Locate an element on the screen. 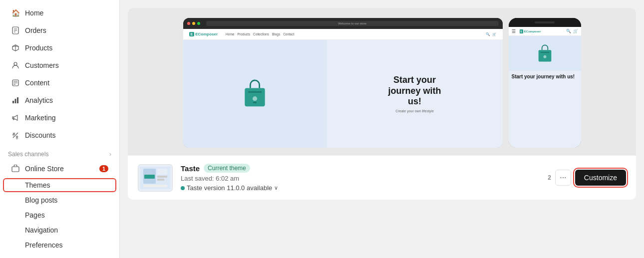 Image resolution: width=644 pixels, height=258 pixels. sidebar-item-discounts: Discounts is located at coordinates (60, 135).